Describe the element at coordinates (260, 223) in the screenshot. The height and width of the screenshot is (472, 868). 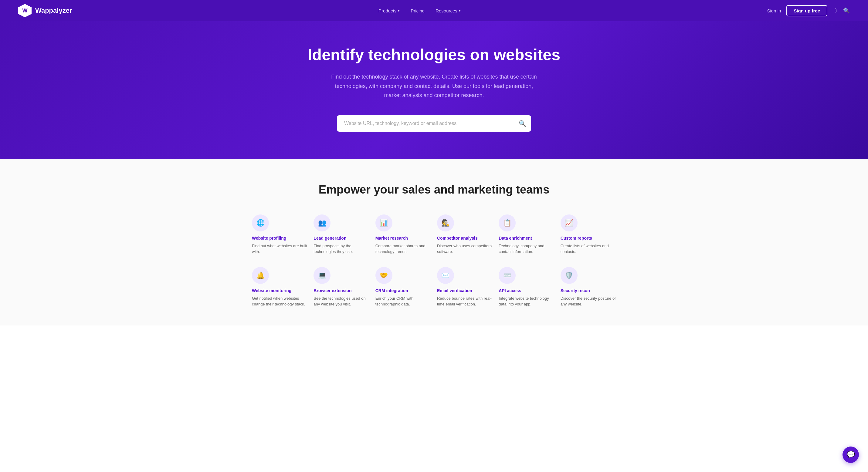
I see `feature-icon-wrap: 🌐` at that location.